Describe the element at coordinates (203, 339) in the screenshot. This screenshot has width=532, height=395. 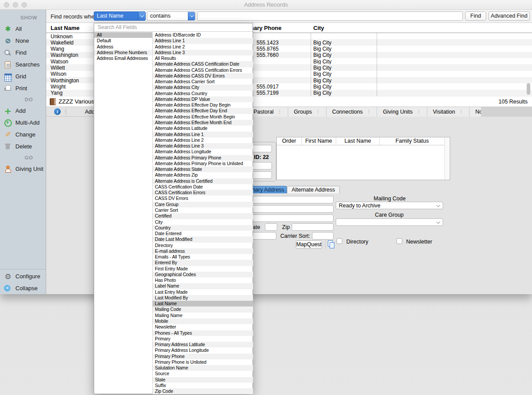
I see `dropdown-field-item: Primary` at that location.